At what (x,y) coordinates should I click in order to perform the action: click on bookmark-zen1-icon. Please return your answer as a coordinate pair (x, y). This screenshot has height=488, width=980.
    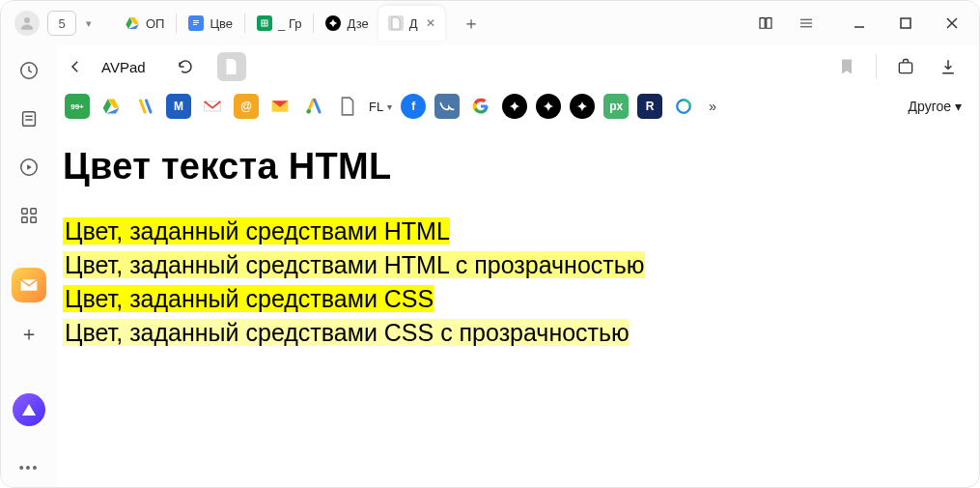
    Looking at the image, I should click on (515, 106).